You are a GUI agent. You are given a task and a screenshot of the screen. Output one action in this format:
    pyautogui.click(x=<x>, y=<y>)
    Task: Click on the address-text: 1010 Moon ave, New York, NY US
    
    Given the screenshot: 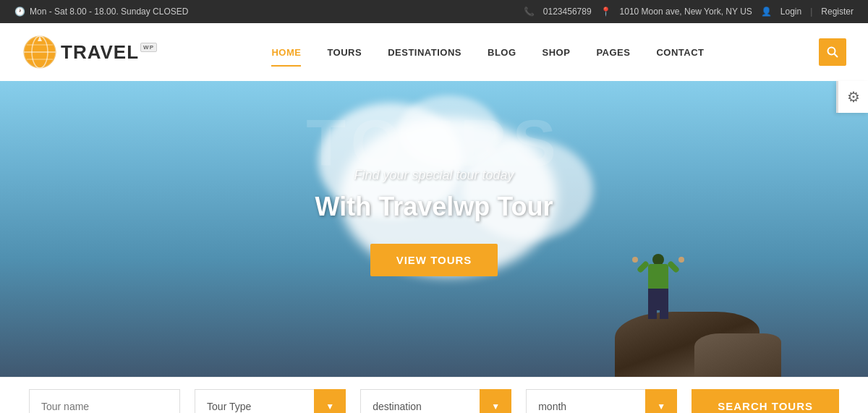 What is the action you would take?
    pyautogui.click(x=686, y=12)
    